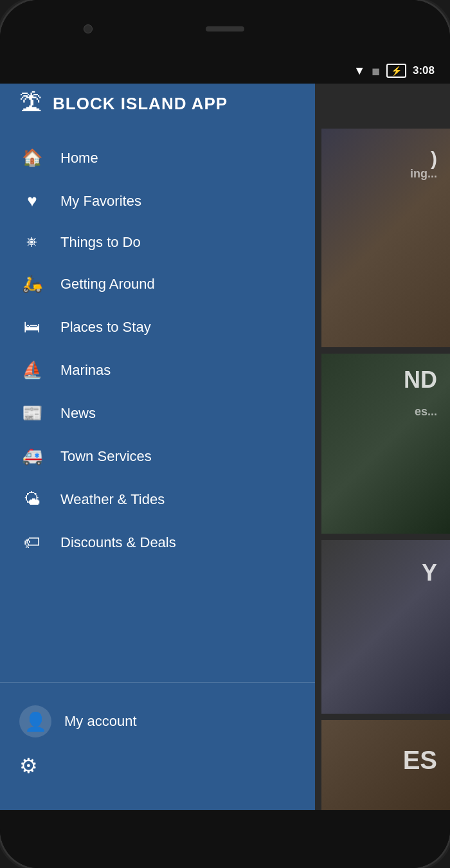 This screenshot has height=868, width=450. I want to click on sidebar-item-discounts-deals: 🏷 Discounts & Deals, so click(158, 543).